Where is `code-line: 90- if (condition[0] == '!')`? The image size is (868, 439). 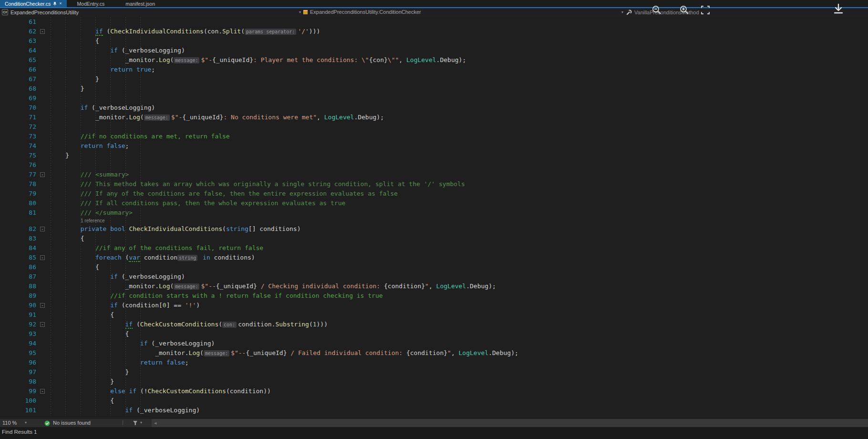 code-line: 90- if (condition[0] == '!') is located at coordinates (434, 305).